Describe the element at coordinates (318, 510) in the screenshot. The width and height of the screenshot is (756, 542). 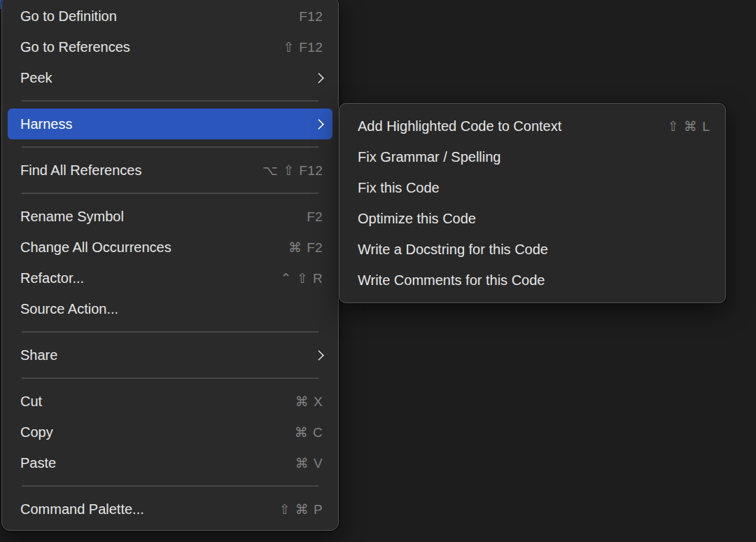
I see `shortcut-key: P` at that location.